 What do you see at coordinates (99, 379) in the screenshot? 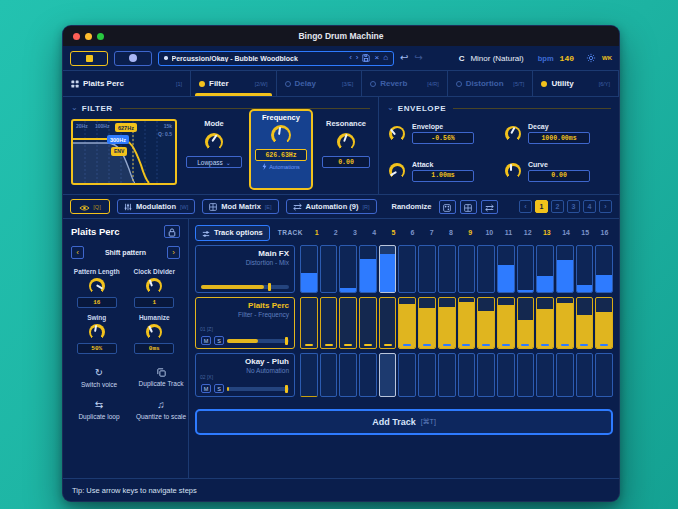
I see `switch-voice-button: ↻Switch voice` at bounding box center [99, 379].